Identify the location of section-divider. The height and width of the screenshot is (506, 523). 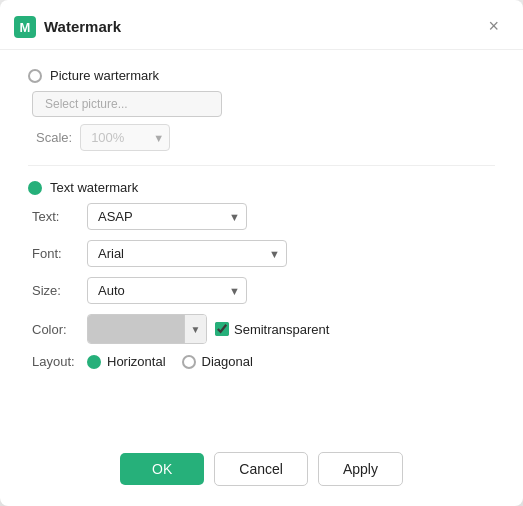
(262, 166).